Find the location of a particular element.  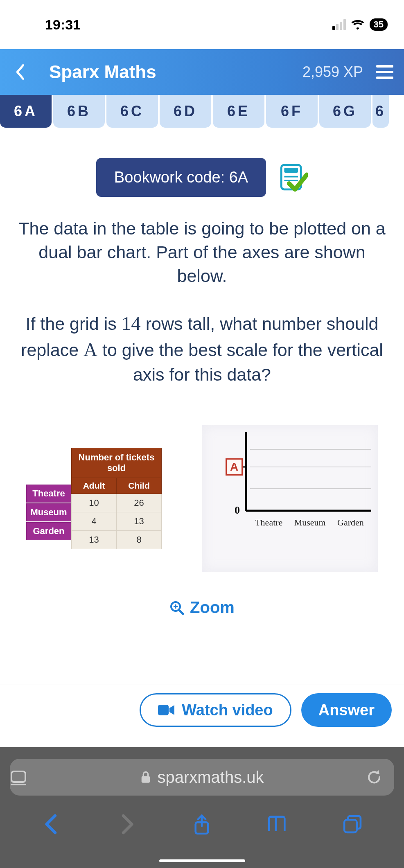

x-cat: Museum is located at coordinates (310, 523).